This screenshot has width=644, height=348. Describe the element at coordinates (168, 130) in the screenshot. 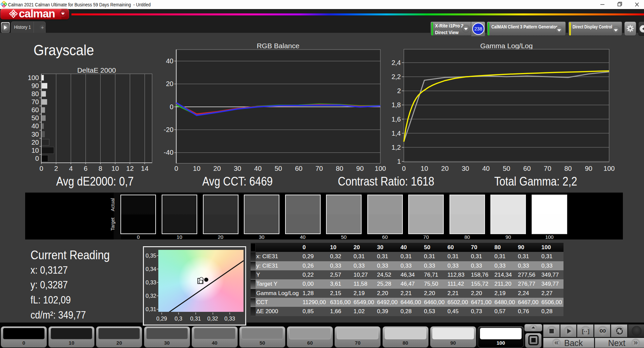

I see `svg-text: -20` at that location.